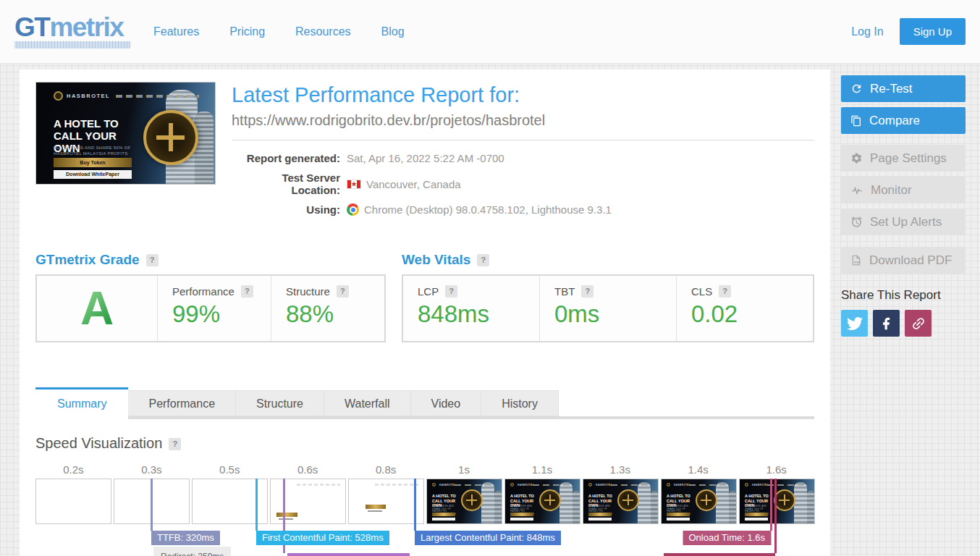 The height and width of the screenshot is (556, 980). I want to click on performance-cell: Performance? 99%, so click(214, 308).